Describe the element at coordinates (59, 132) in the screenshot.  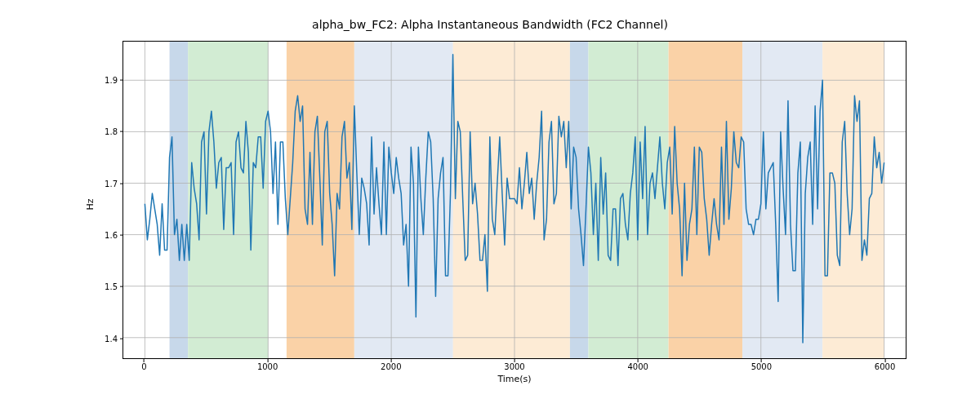
I see `ytick-label: 1.8` at that location.